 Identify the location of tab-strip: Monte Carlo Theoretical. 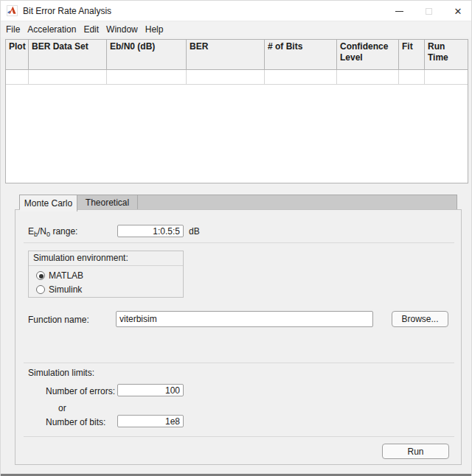
(238, 202).